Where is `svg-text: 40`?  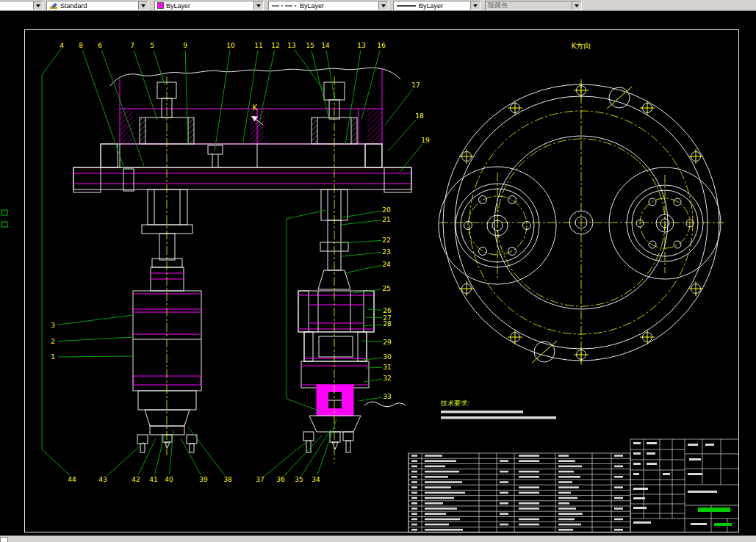 svg-text: 40 is located at coordinates (169, 480).